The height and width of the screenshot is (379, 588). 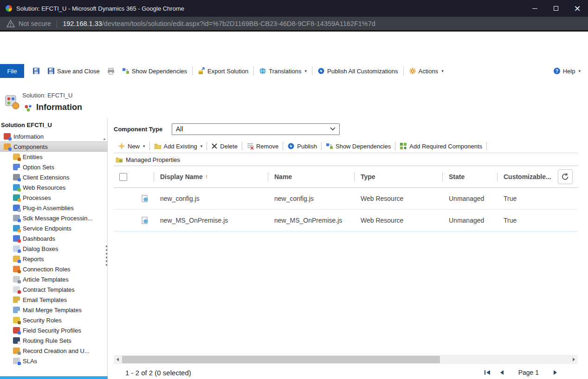 I want to click on field-security-profiles-icon, so click(x=17, y=330).